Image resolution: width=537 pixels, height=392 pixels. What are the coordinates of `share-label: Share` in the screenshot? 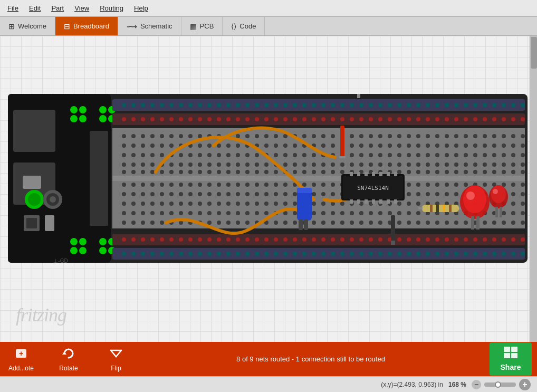 It's located at (511, 367).